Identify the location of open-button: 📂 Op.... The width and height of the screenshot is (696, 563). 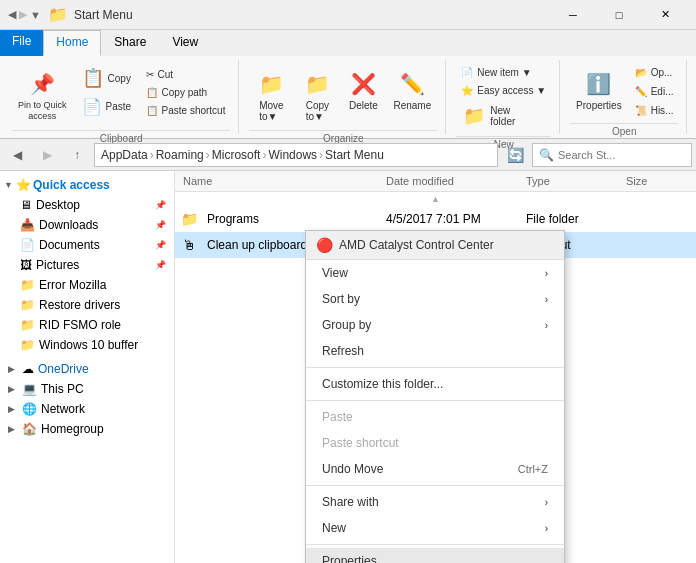
(654, 72).